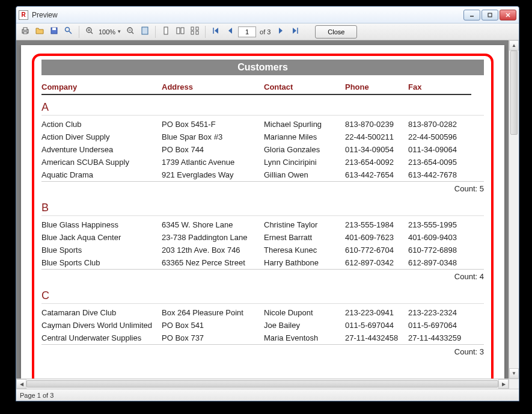 This screenshot has width=532, height=414. I want to click on cell-address: PO Box 744, so click(213, 149).